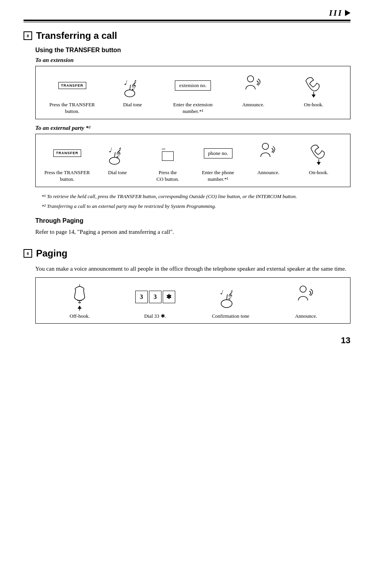 The width and height of the screenshot is (374, 588). Describe the element at coordinates (218, 153) in the screenshot. I see `phone-box-icon: phone no.` at that location.